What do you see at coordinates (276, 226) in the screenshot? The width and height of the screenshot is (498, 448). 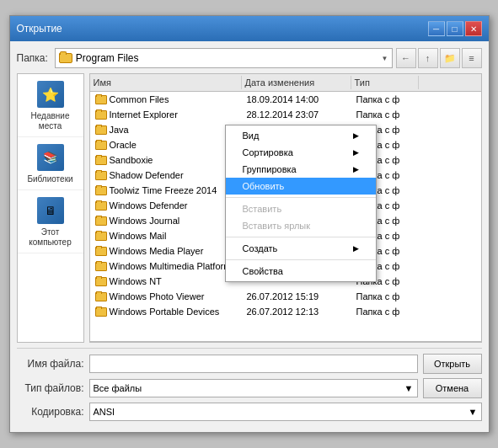 I see `context-menu-item-label: Вставить ярлык` at bounding box center [276, 226].